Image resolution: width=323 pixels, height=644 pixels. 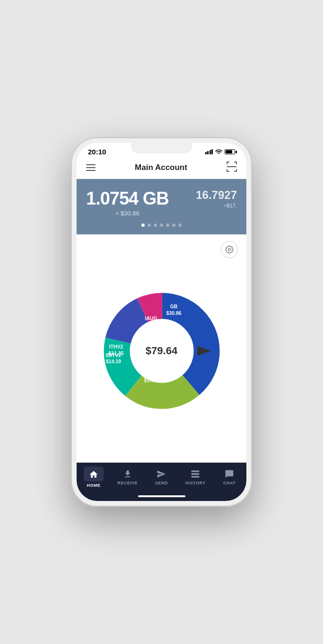 What do you see at coordinates (162, 148) in the screenshot?
I see `notch` at bounding box center [162, 148].